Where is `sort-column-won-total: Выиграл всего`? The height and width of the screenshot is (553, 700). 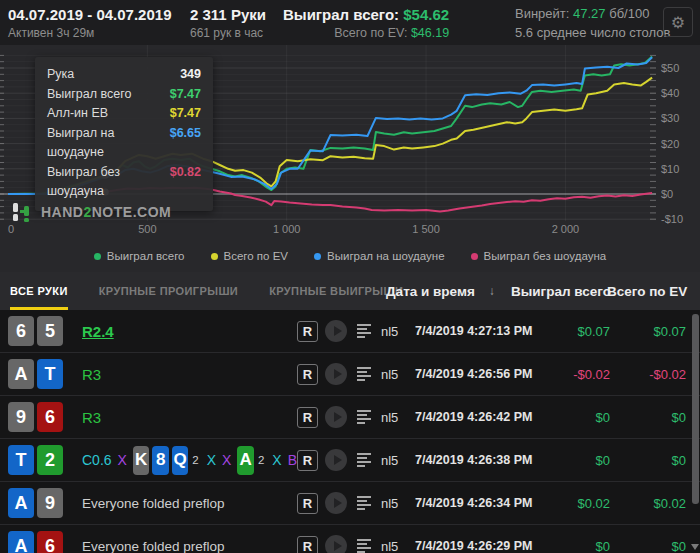
sort-column-won-total: Выиграл всего is located at coordinates (561, 291).